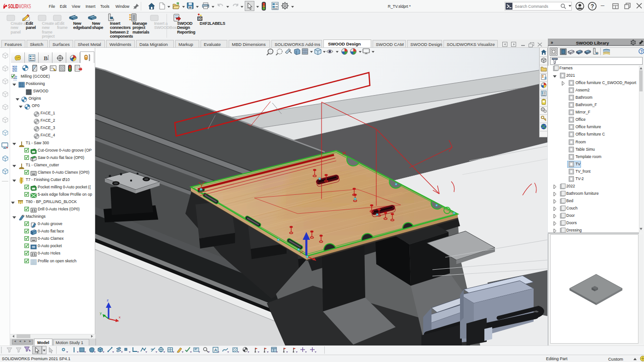 The width and height of the screenshot is (644, 362). I want to click on svg-text: x, so click(120, 317).